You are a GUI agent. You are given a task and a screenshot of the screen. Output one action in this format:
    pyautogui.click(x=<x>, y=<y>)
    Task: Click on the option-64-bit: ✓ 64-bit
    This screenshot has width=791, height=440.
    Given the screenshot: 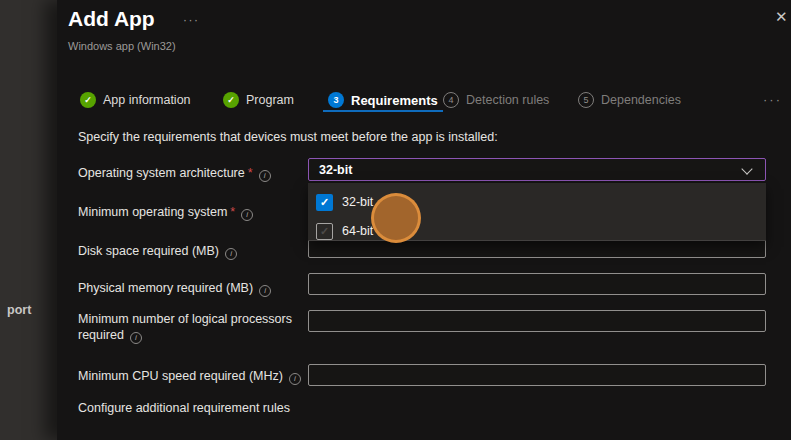 What is the action you would take?
    pyautogui.click(x=344, y=231)
    